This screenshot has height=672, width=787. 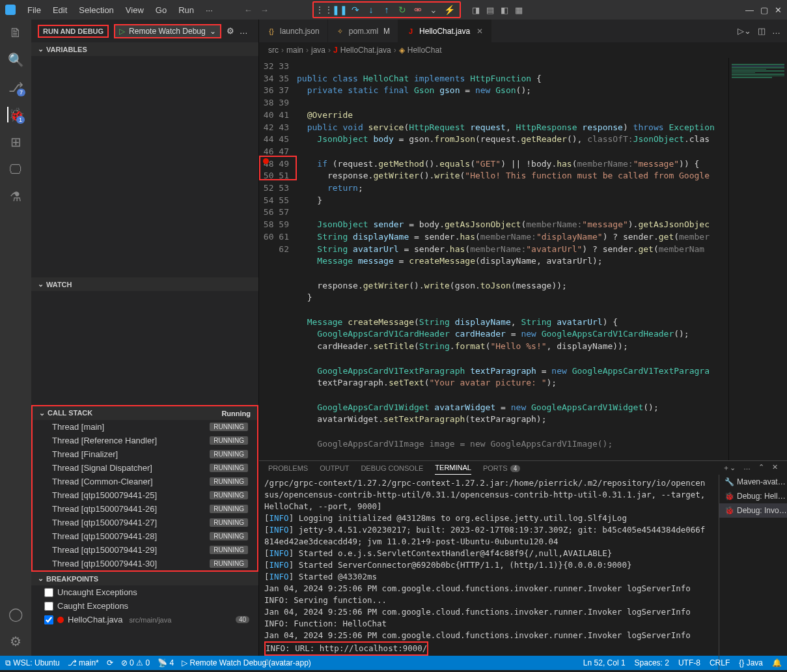 What do you see at coordinates (145, 522) in the screenshot?
I see `thread-row: Thread [qtp1500079441-27]RUNNING` at bounding box center [145, 522].